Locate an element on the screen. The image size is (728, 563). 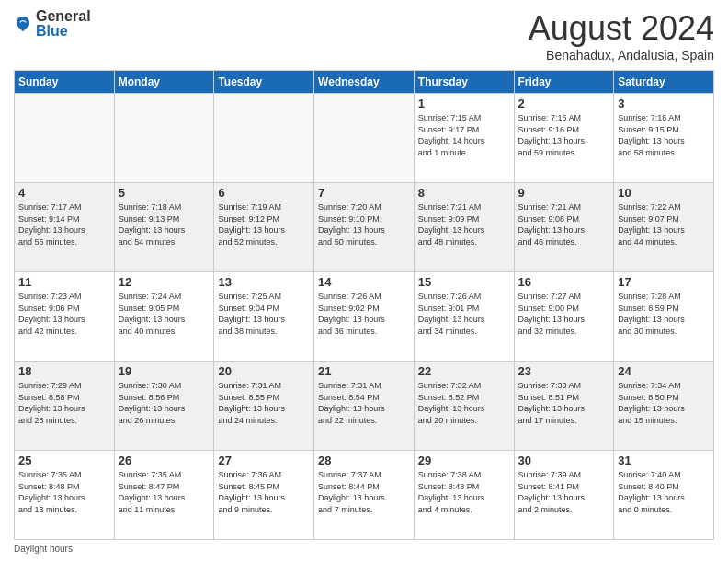
calendar-cell: 3Sunrise: 7:16 AM Sunset: 9:15 PM Daylig… is located at coordinates (664, 138).